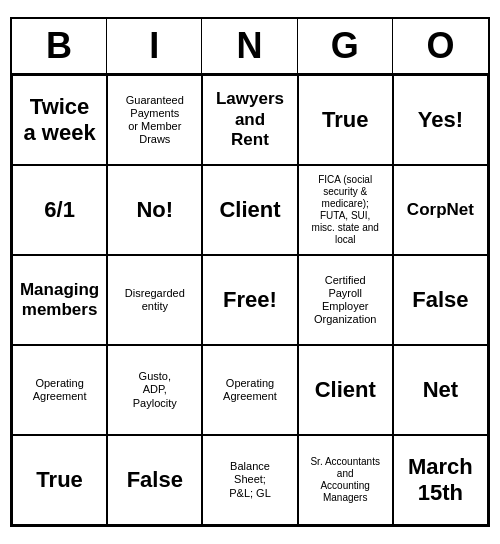  I want to click on bingo-cell: CorpNet, so click(440, 210).